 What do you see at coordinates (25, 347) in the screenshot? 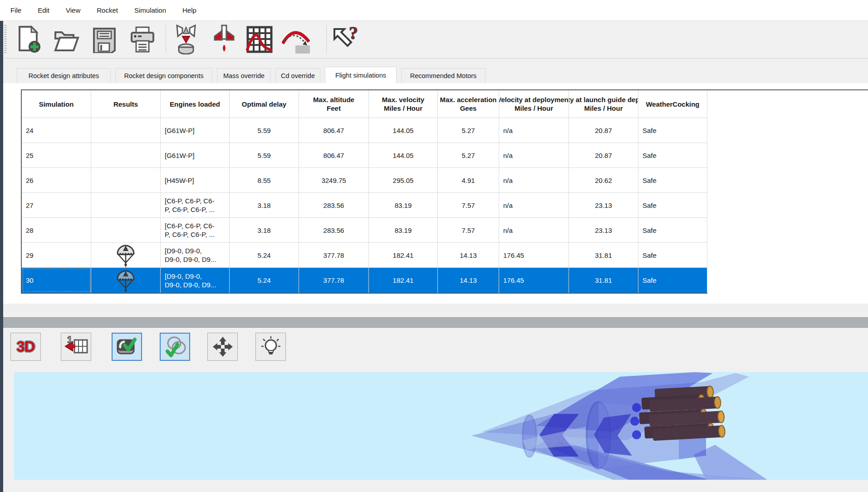
I see `view-3d-button: 3D` at bounding box center [25, 347].